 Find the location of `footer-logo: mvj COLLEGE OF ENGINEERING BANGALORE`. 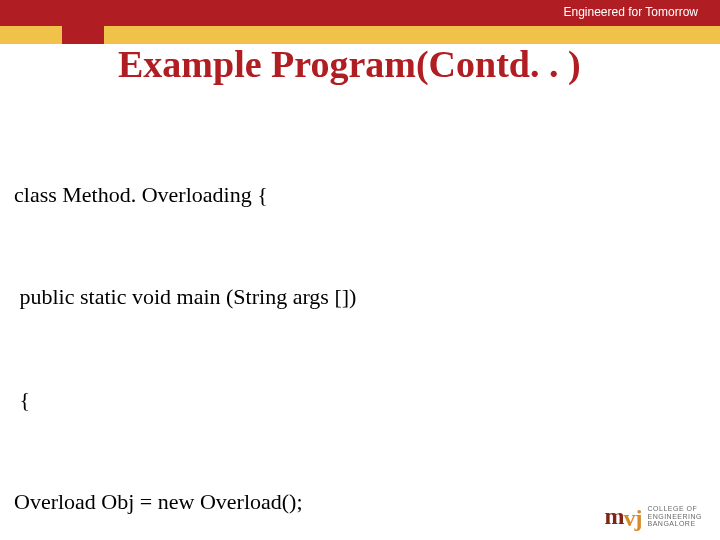

footer-logo: mvj COLLEGE OF ENGINEERING BANGALORE is located at coordinates (653, 516).